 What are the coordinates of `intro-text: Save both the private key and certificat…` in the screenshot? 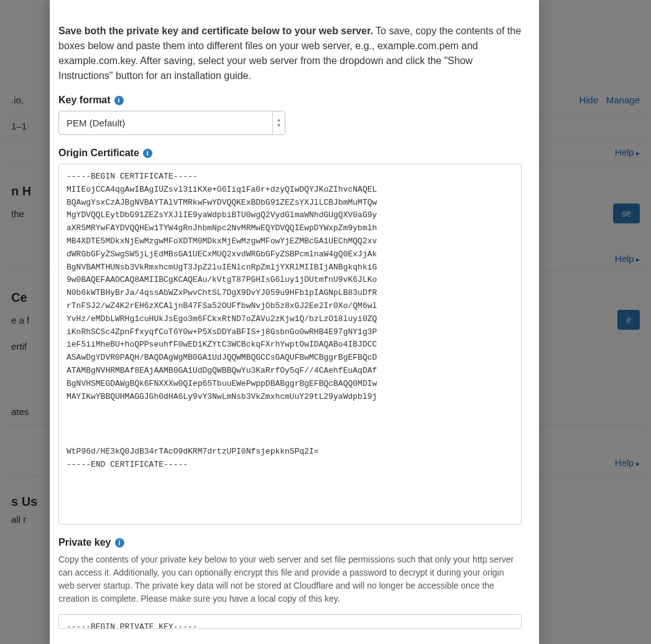 It's located at (290, 54).